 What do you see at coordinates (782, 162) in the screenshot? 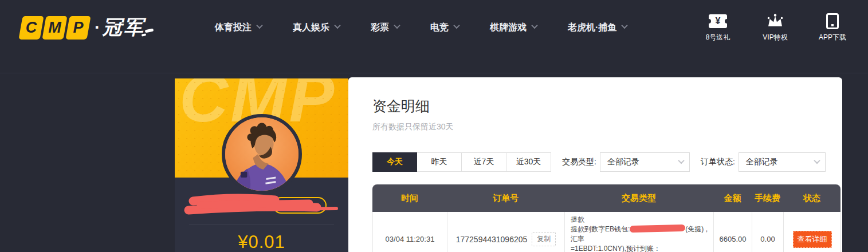
I see `order-status-select: 全部记录` at bounding box center [782, 162].